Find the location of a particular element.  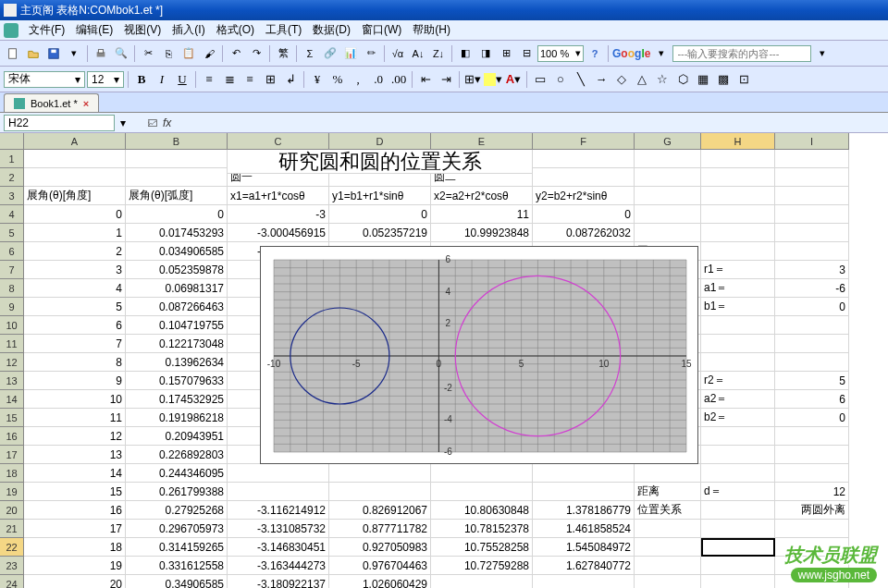

shape-misc2-icon: △ is located at coordinates (642, 80).